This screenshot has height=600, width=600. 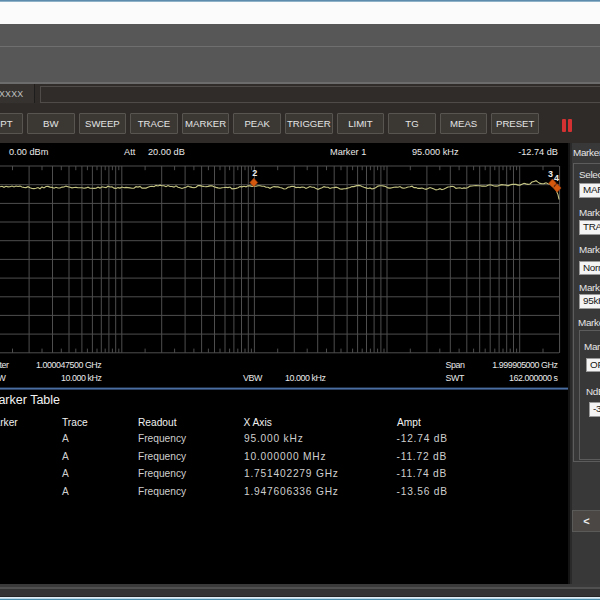 I want to click on svg-text: -11.72 dB, so click(x=422, y=456).